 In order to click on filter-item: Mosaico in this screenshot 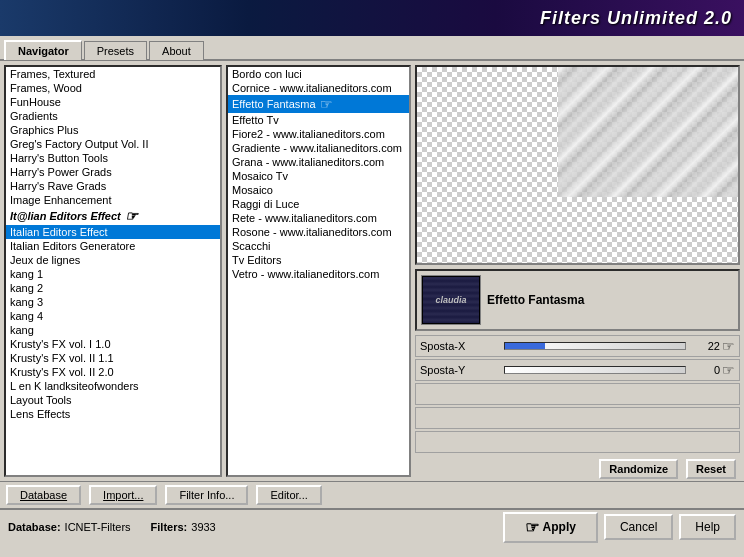, I will do `click(318, 190)`.